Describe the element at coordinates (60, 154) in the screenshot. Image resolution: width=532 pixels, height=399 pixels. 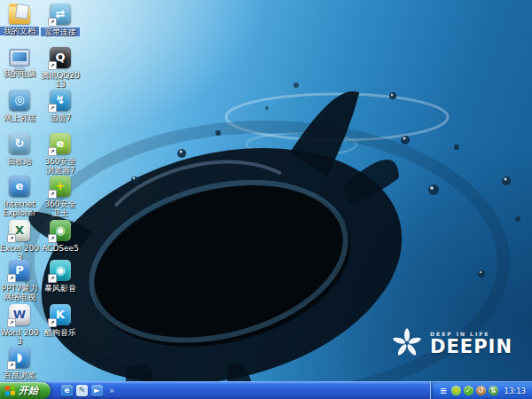
I see `desktop-icon-360-browser: e↗360安全浏览器7` at that location.